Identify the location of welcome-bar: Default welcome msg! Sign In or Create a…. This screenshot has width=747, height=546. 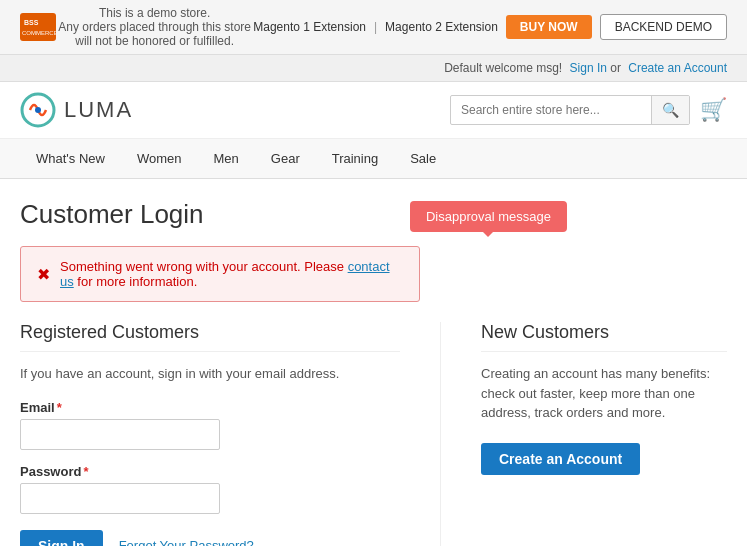
(374, 68).